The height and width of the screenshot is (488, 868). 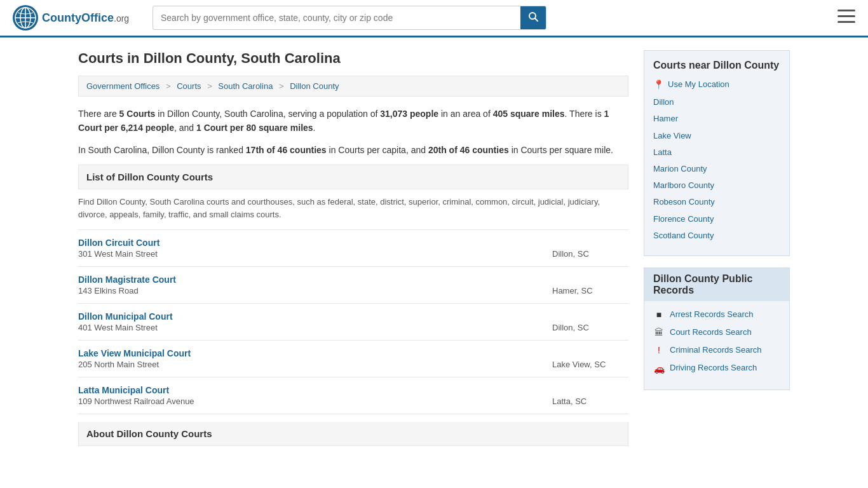 I want to click on breadcrumb: Government Offices > Courts > South Caro…, so click(x=353, y=86).